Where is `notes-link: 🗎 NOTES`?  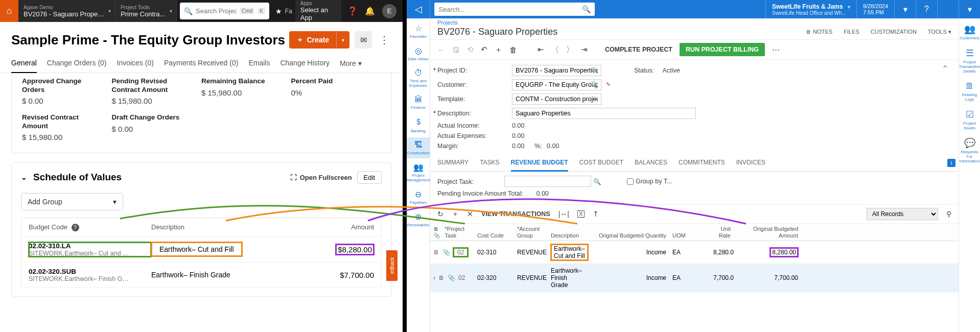
notes-link: 🗎 NOTES is located at coordinates (819, 32).